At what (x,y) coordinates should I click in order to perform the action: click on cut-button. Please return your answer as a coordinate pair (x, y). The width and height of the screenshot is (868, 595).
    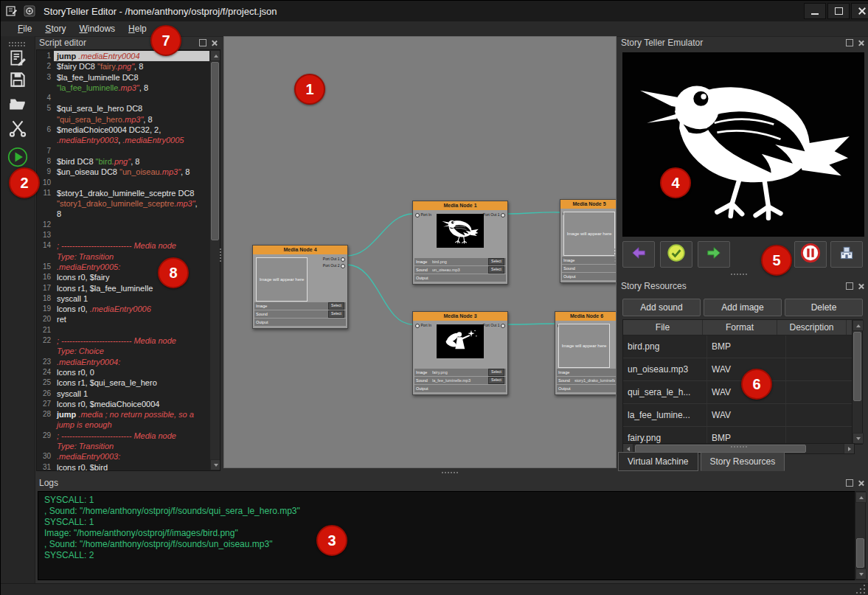
    Looking at the image, I should click on (18, 128).